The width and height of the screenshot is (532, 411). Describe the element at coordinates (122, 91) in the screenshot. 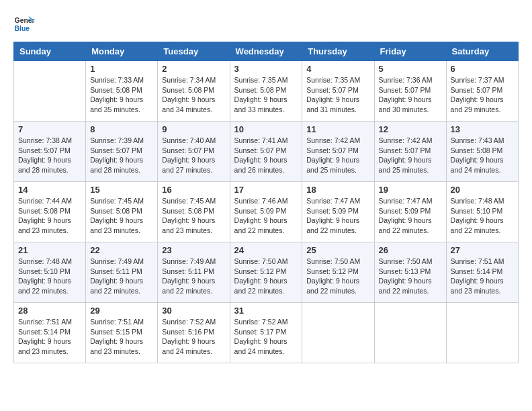

I see `calendar-cell: 1Sunrise: 7:33 AMSunset: 5:08 PMDaylight…` at that location.